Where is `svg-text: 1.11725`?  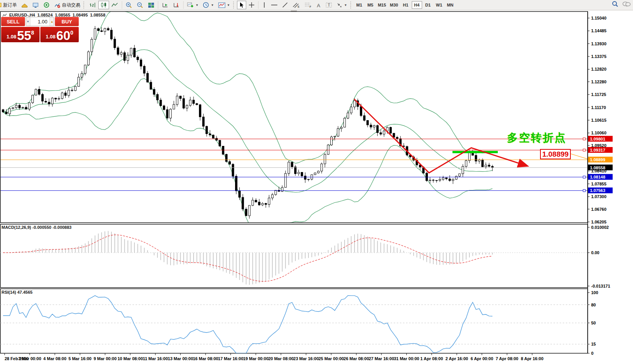
svg-text: 1.11725 is located at coordinates (598, 94).